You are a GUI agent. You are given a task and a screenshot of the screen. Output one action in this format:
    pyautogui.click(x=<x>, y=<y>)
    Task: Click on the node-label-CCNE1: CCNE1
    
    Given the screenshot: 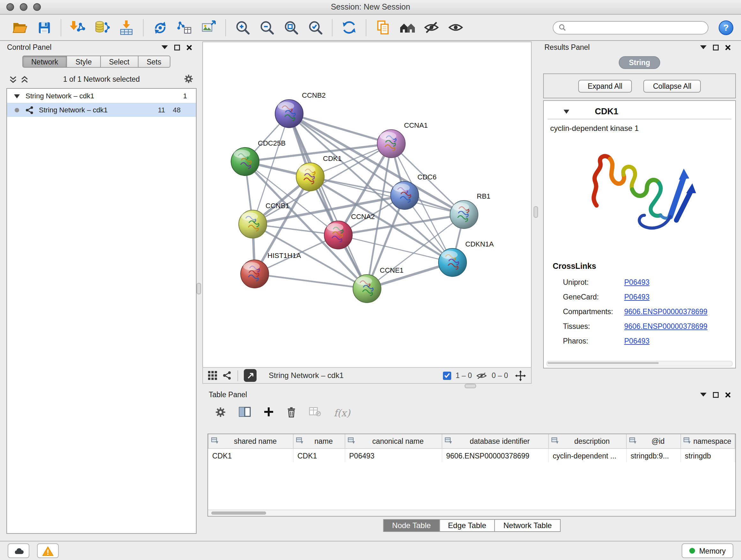 What is the action you would take?
    pyautogui.click(x=392, y=270)
    